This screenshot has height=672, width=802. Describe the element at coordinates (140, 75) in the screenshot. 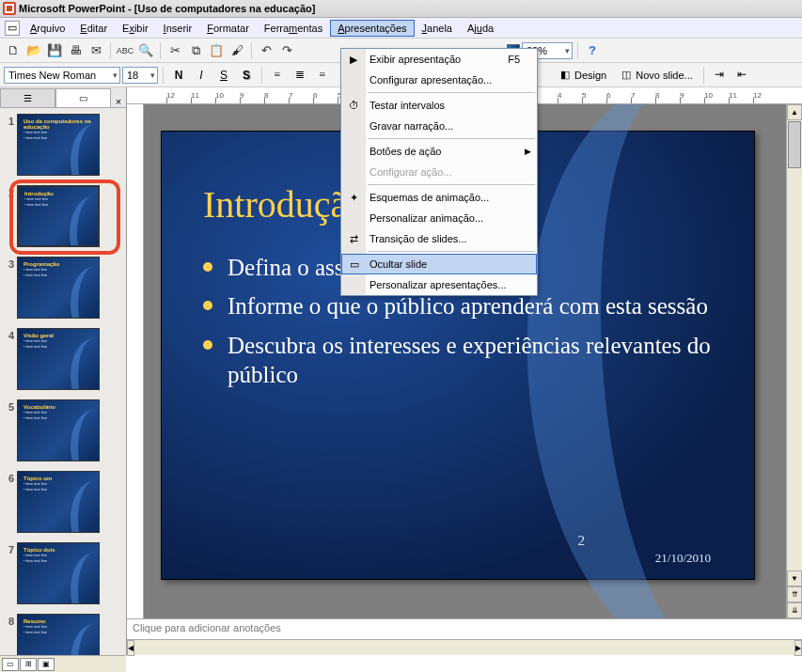

I see `fontsize-combo: 18` at that location.